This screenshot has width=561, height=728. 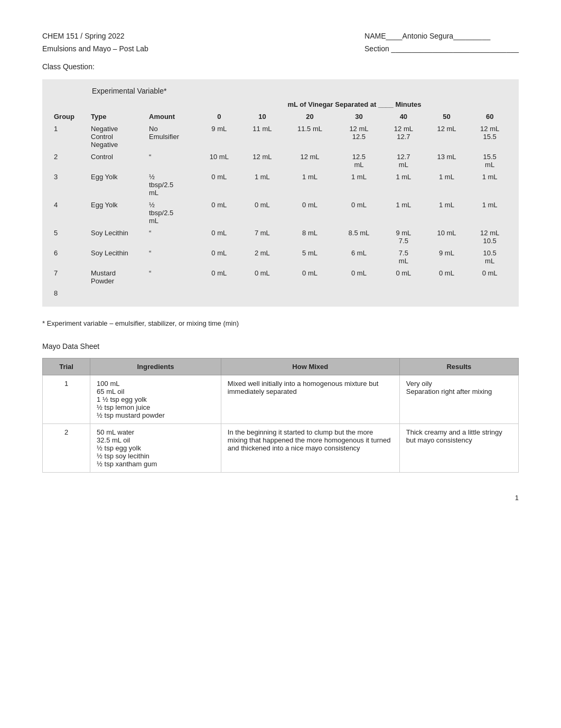 What do you see at coordinates (404, 136) in the screenshot?
I see `val-1-40: 12 mL12.7` at bounding box center [404, 136].